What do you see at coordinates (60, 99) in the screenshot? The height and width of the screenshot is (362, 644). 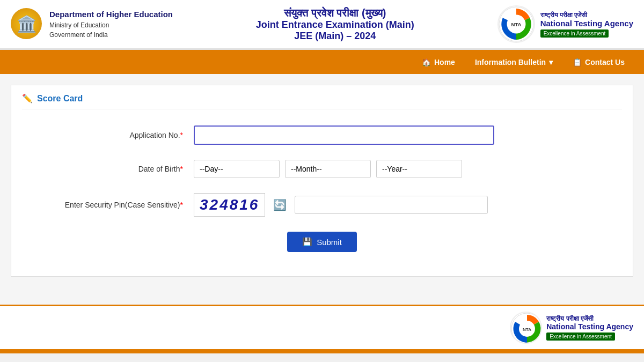 I see `score-card-title: Score Card` at bounding box center [60, 99].